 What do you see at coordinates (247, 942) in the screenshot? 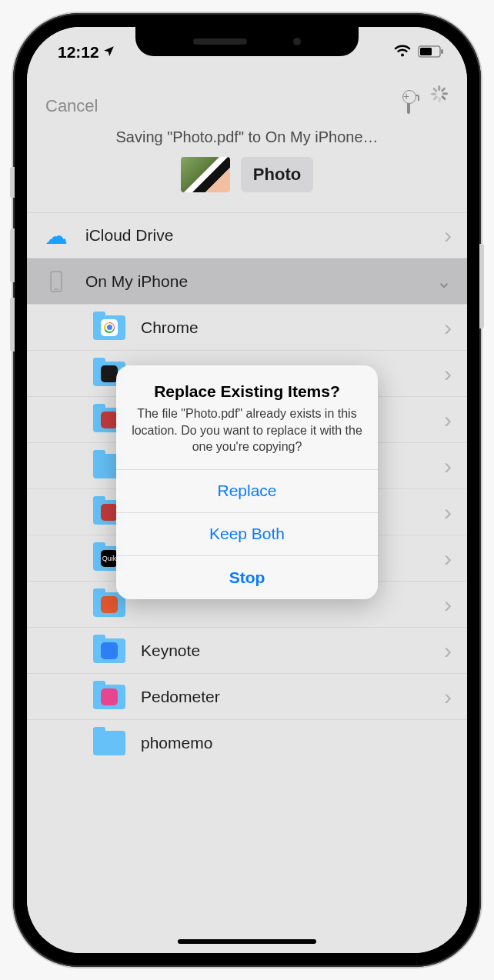
I see `home-indicator` at bounding box center [247, 942].